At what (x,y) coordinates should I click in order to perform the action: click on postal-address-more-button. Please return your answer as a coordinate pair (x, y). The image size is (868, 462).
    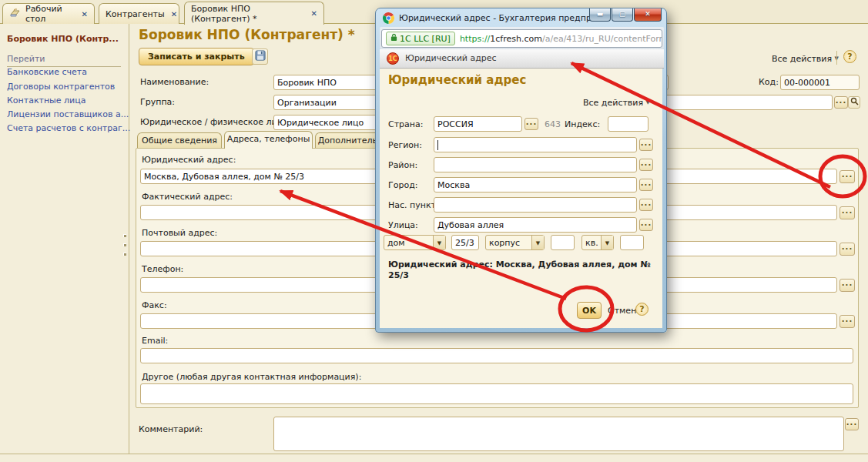
    Looking at the image, I should click on (847, 249).